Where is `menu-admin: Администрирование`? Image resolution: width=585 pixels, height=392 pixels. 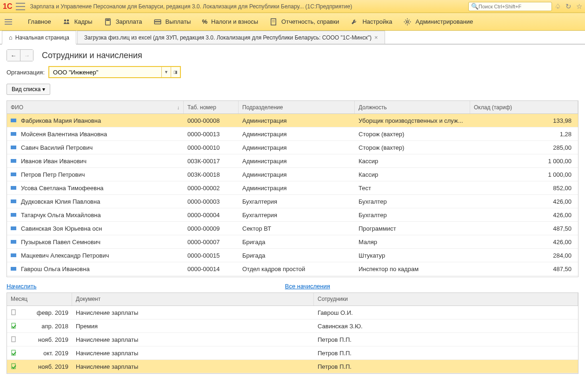 menu-admin: Администрирование is located at coordinates (438, 22).